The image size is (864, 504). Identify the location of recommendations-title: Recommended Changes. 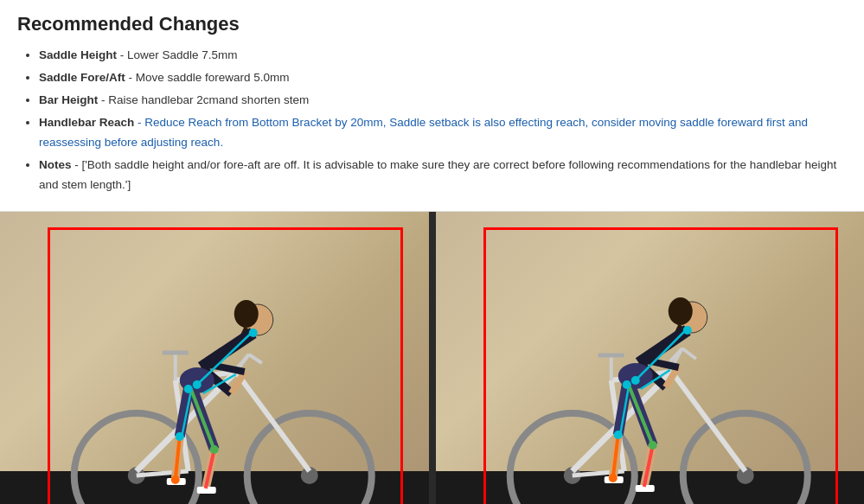
(432, 24).